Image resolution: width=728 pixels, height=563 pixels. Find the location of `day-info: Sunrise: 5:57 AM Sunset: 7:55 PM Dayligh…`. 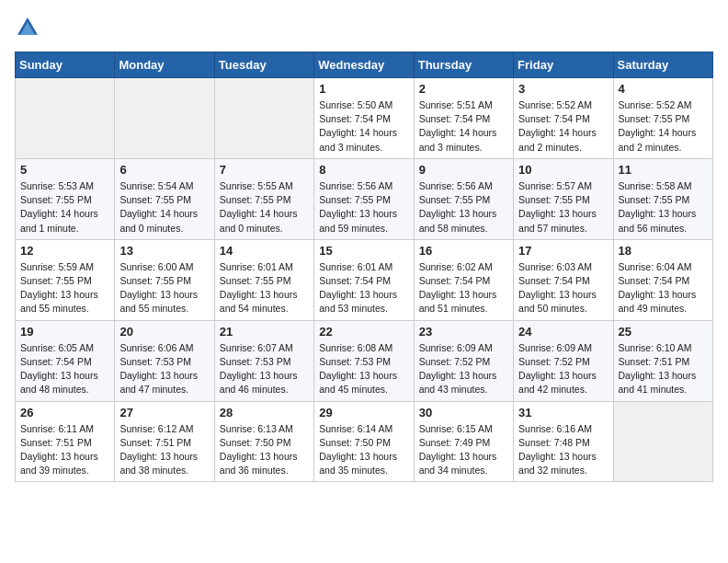

day-info: Sunrise: 5:57 AM Sunset: 7:55 PM Dayligh… is located at coordinates (563, 208).